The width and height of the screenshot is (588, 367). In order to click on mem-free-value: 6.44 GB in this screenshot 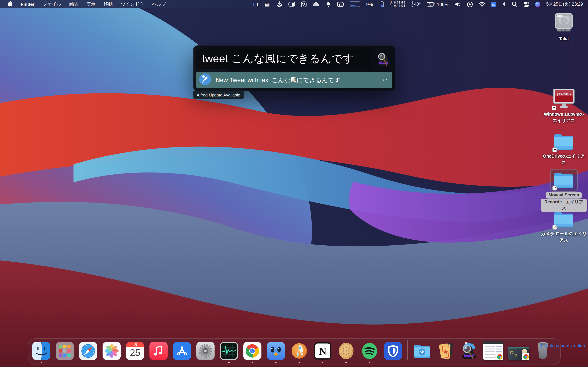, I will do `click(400, 6)`.